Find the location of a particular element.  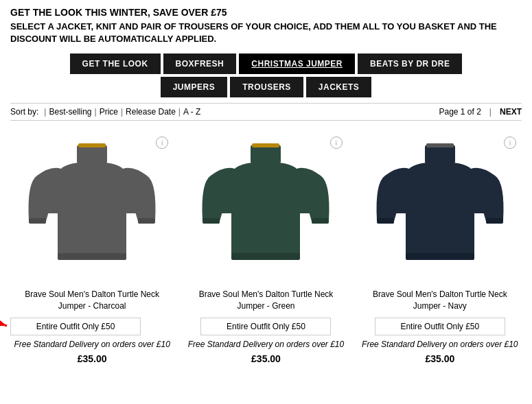

product-image-container-3: i is located at coordinates (440, 206).